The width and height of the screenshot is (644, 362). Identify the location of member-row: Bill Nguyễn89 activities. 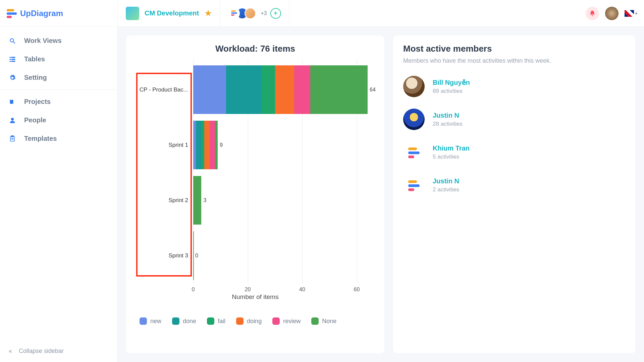
(514, 86).